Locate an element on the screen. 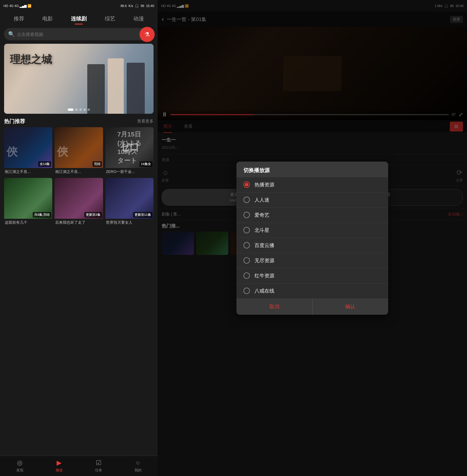  nav-tabs: 推荐 电影 连续剧 综艺 动漫 is located at coordinates (79, 18).